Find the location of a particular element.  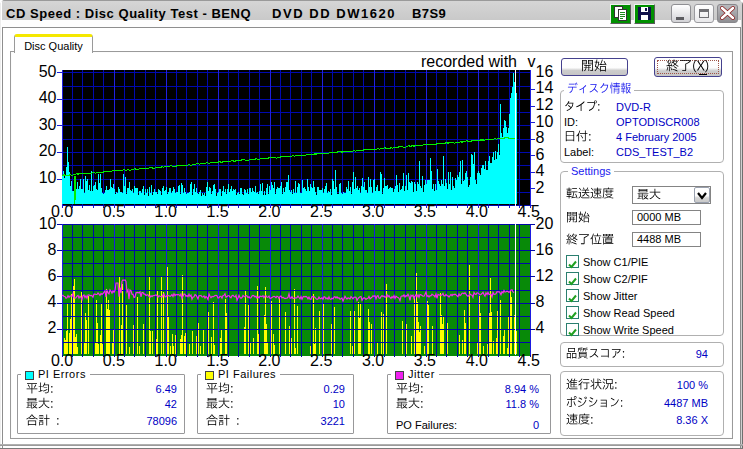

svg-text: 3.5 is located at coordinates (425, 212).